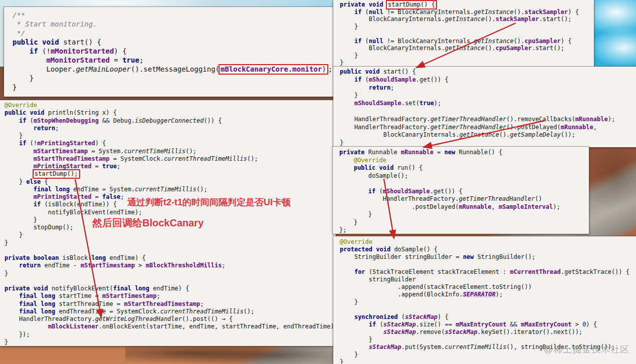 Image resolution: width=636 pixels, height=364 pixels. I want to click on code-token: ().removeCallbacks(, so click(540, 119).